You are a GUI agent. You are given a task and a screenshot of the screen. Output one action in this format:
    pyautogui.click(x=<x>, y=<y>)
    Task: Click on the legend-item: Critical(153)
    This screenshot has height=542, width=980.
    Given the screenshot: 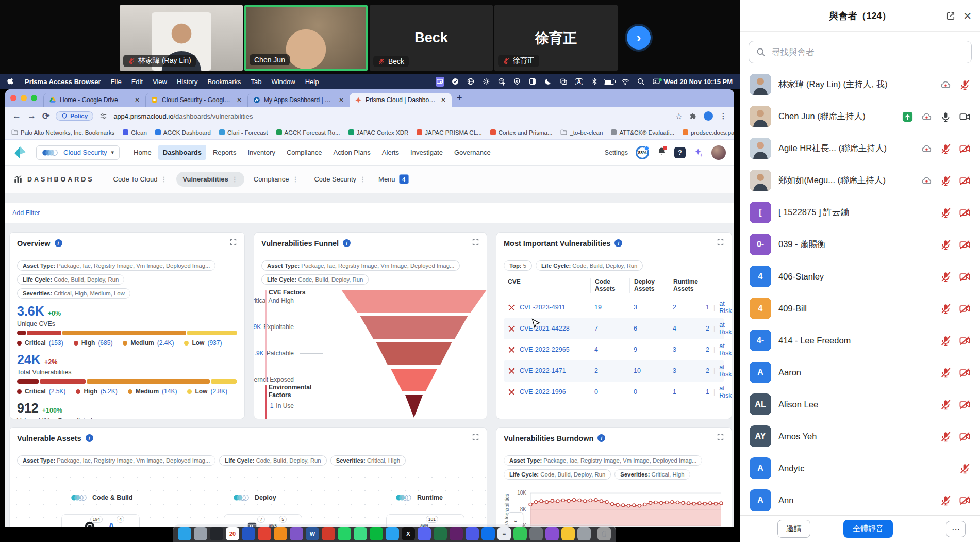 What is the action you would take?
    pyautogui.click(x=40, y=343)
    